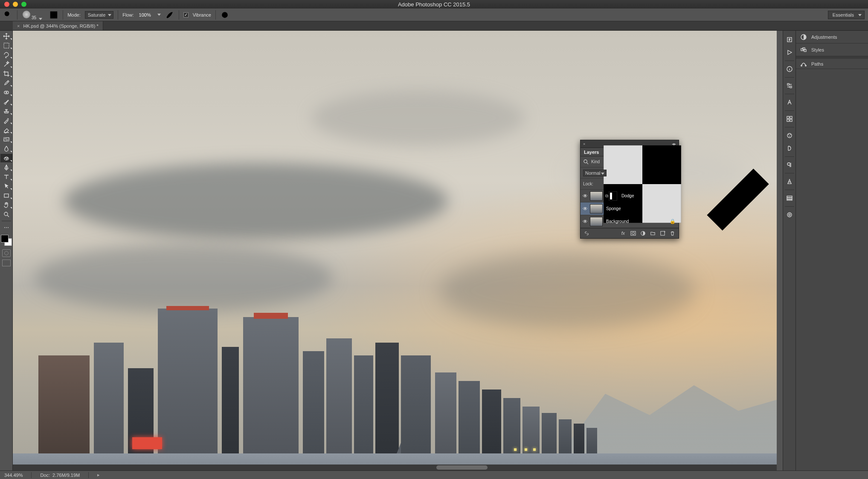 The width and height of the screenshot is (868, 479). I want to click on hand-tool, so click(6, 205).